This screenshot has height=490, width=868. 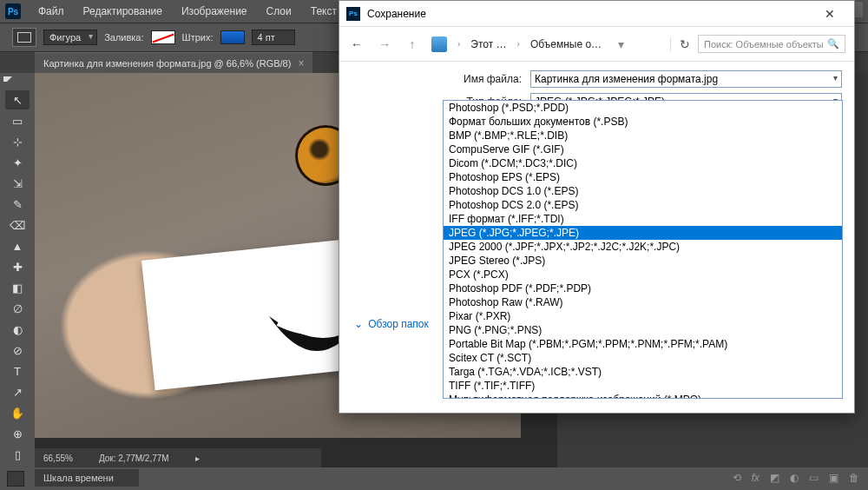 What do you see at coordinates (597, 14) in the screenshot?
I see `dialog-titlebar: Ps Сохранение ✕` at bounding box center [597, 14].